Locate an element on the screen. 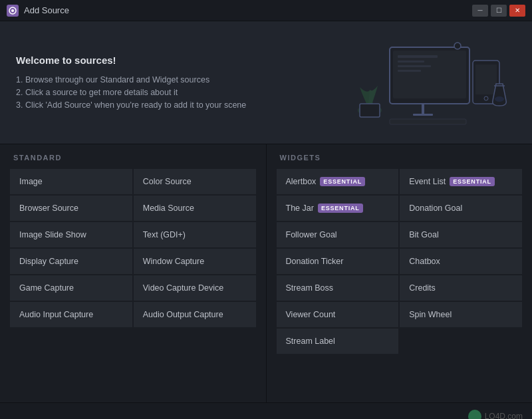 The width and height of the screenshot is (532, 419). widget-chatbox-label: Chatbox is located at coordinates (424, 261).